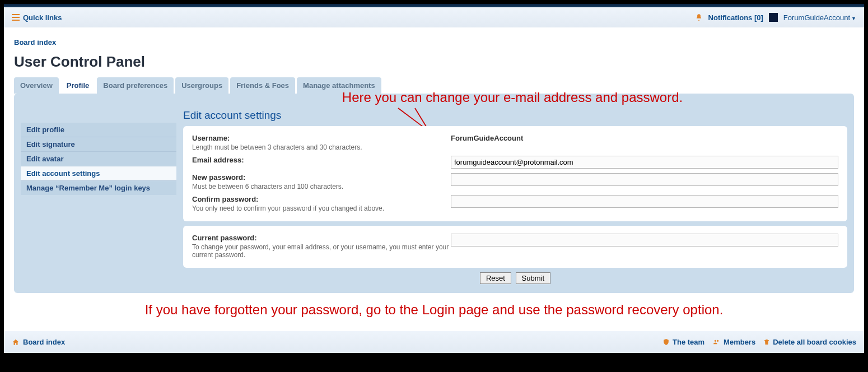  I want to click on confirm-password-input, so click(645, 202).